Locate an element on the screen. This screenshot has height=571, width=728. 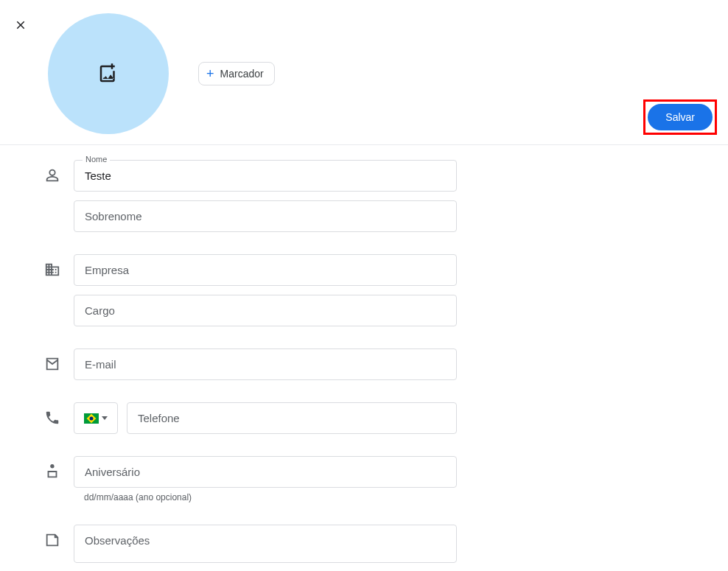
firstname-field-wrap: Nome is located at coordinates (265, 175).